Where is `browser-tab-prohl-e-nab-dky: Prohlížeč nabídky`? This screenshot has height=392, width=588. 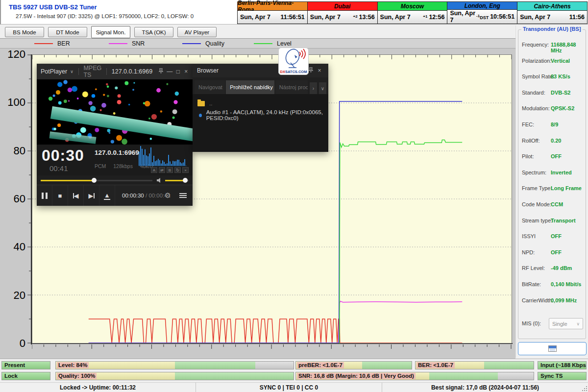
browser-tab-prohl-e-nab-dky: Prohlížeč nabídky is located at coordinates (250, 87).